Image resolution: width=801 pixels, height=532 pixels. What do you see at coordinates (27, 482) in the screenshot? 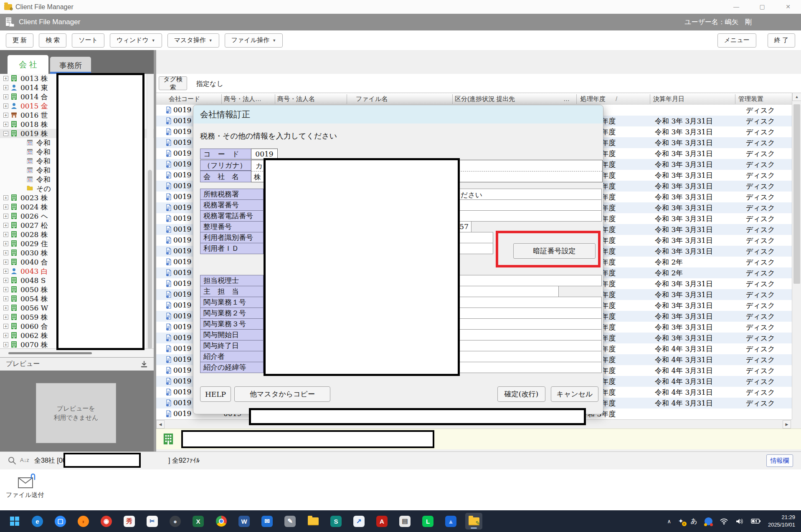
I see `file-send-icon` at bounding box center [27, 482].